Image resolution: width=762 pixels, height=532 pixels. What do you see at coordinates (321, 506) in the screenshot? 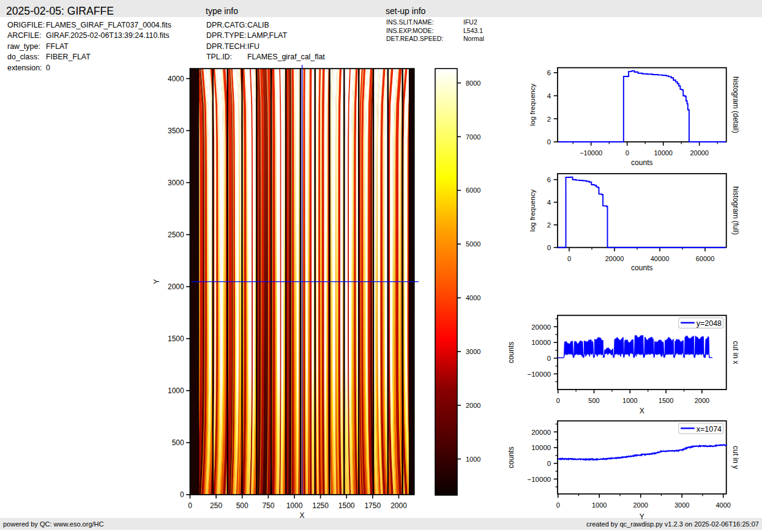
I see `svg-text: 1250` at bounding box center [321, 506].